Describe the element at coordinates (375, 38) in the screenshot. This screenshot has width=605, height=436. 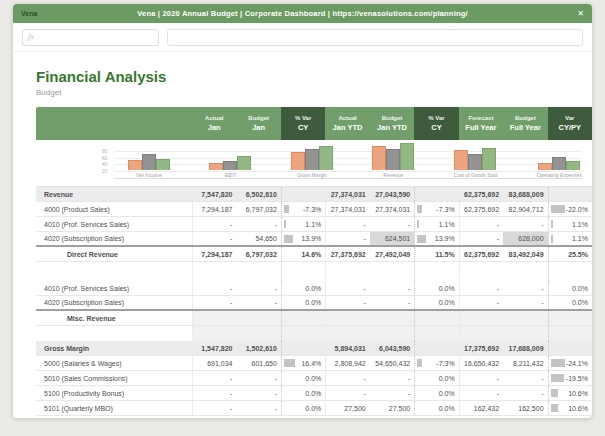
I see `formula-input` at that location.